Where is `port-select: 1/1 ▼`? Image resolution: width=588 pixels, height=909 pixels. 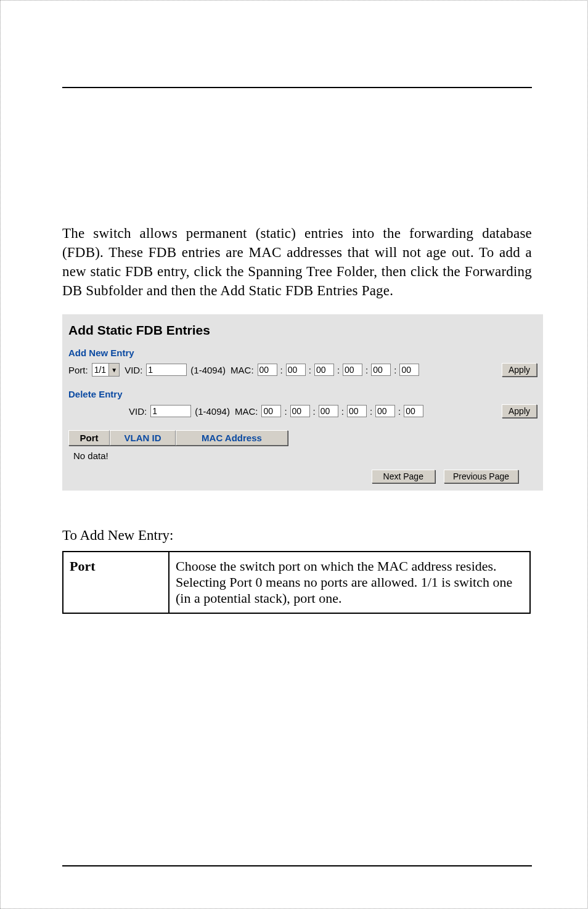 port-select: 1/1 ▼ is located at coordinates (106, 370).